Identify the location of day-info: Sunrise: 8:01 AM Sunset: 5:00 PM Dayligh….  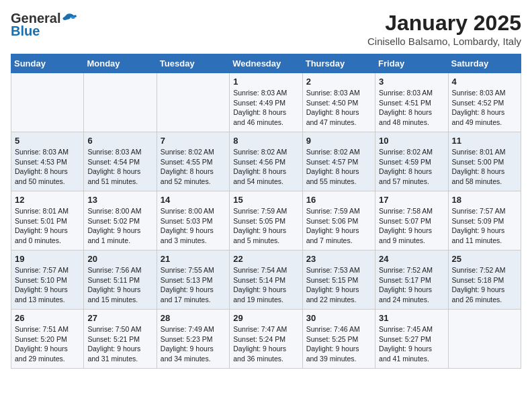
(485, 167).